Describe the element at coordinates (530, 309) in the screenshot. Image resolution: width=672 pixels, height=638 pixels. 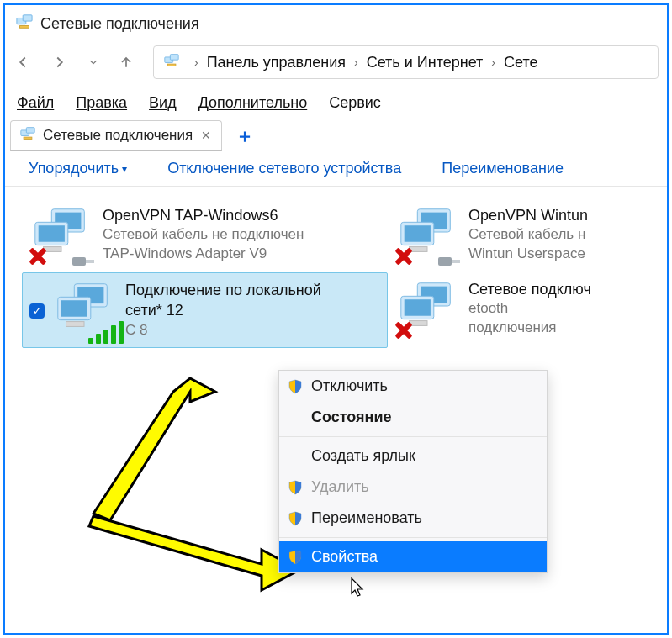
I see `connection-status: etooth` at that location.